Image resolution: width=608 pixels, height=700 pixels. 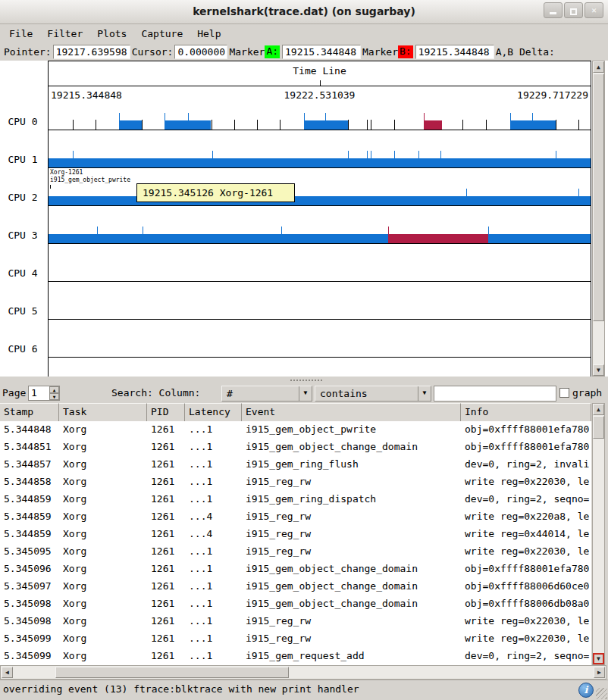 What do you see at coordinates (55, 389) in the screenshot?
I see `page-spin-up-icon: ▲` at bounding box center [55, 389].